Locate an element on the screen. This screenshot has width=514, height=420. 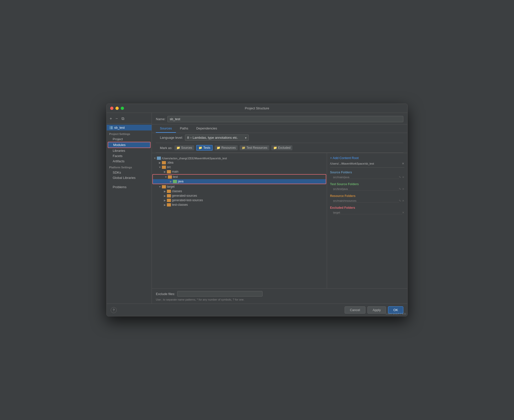
tree-node-main: ▶ main is located at coordinates (239, 172).